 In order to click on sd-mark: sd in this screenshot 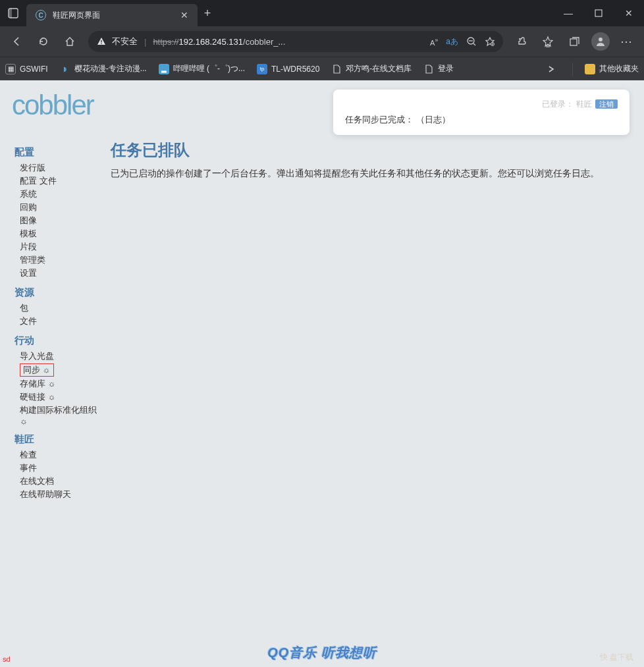, I will do `click(7, 659)`.